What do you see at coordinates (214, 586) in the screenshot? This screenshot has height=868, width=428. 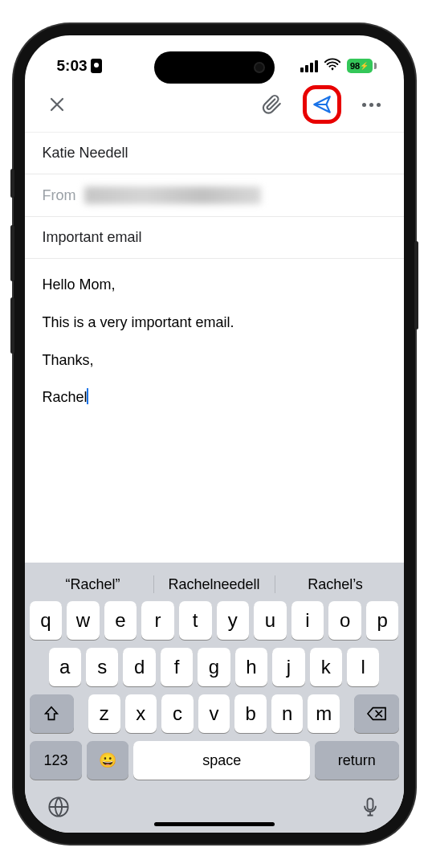 I see `suggestion-bar: “Rachel” Rachelneedell Rachel’s` at bounding box center [214, 586].